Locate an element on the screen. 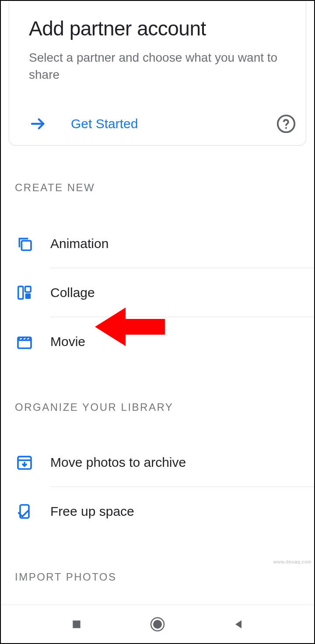 Image resolution: width=315 pixels, height=644 pixels. section-header-organize: ORGANIZE YOUR LIBRARY is located at coordinates (158, 407).